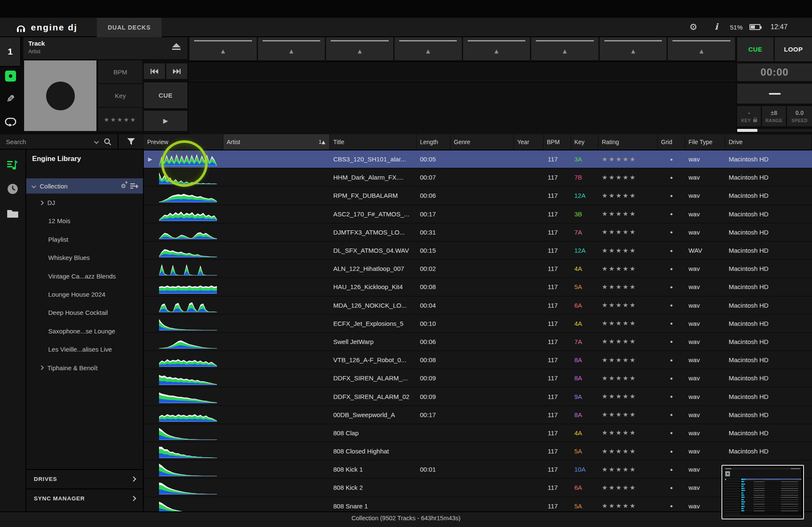  I want to click on collection-settings-icon: ⚙+, so click(123, 186).